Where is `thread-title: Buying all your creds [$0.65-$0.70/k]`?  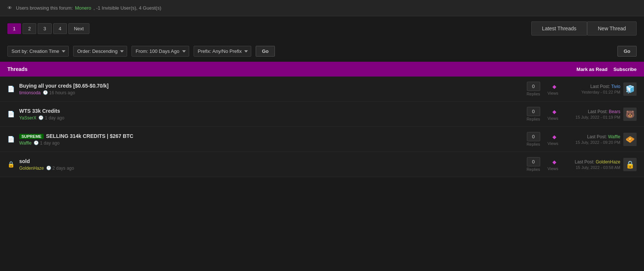 thread-title: Buying all your creds [$0.65-$0.70/k] is located at coordinates (64, 86).